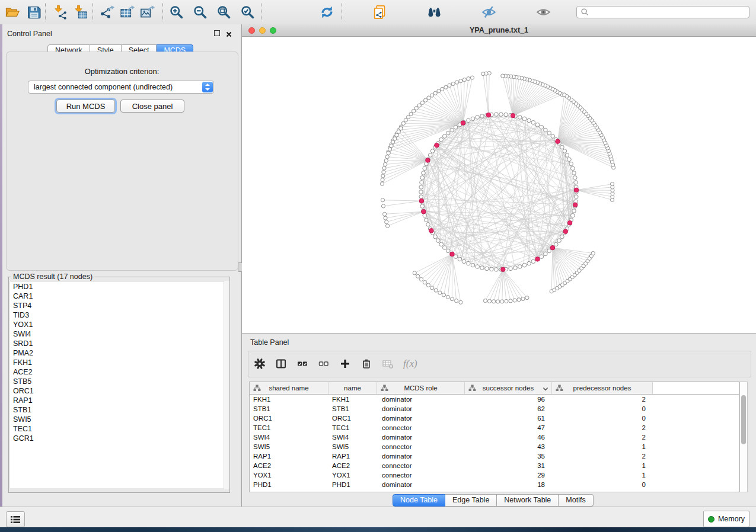 The image size is (756, 532). I want to click on mcds-result-item: CAR1, so click(119, 296).